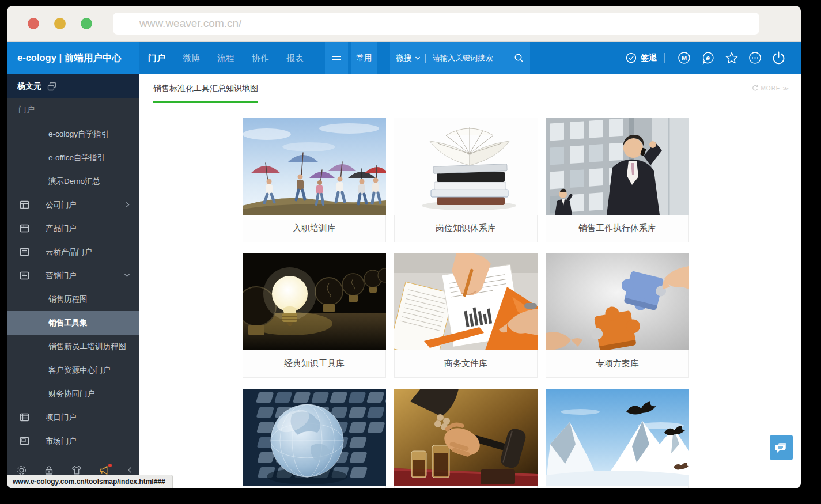 This screenshot has height=504, width=821. Describe the element at coordinates (206, 88) in the screenshot. I see `tab-knowledge-map: 销售标准化工具汇总知识地图` at that location.